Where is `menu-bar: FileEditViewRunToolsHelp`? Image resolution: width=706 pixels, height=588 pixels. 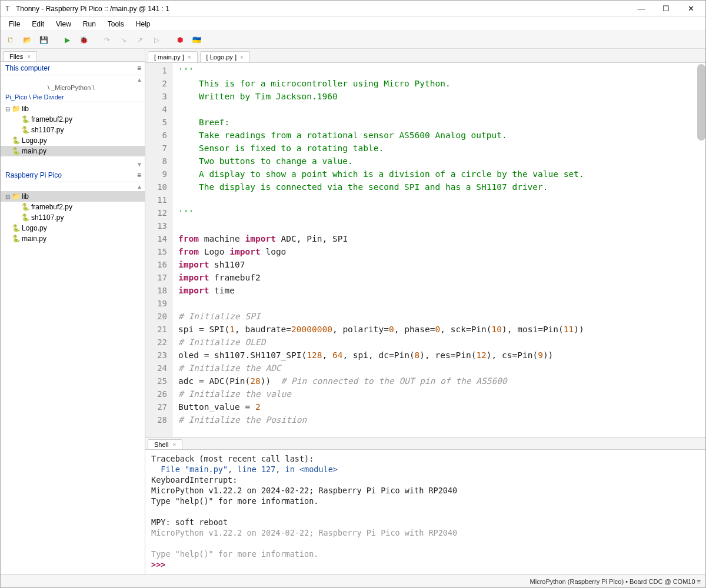 menu-bar: FileEditViewRunToolsHelp is located at coordinates (353, 24).